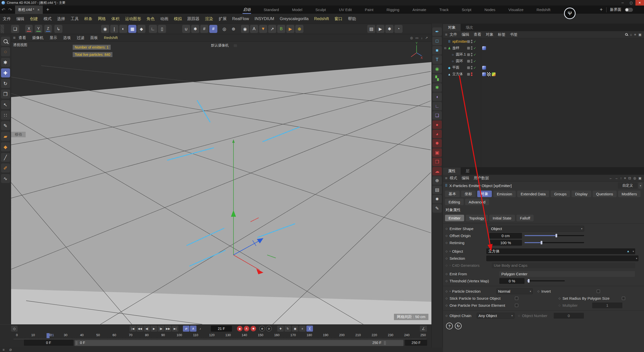  I want to click on layout-item: Model, so click(297, 10).